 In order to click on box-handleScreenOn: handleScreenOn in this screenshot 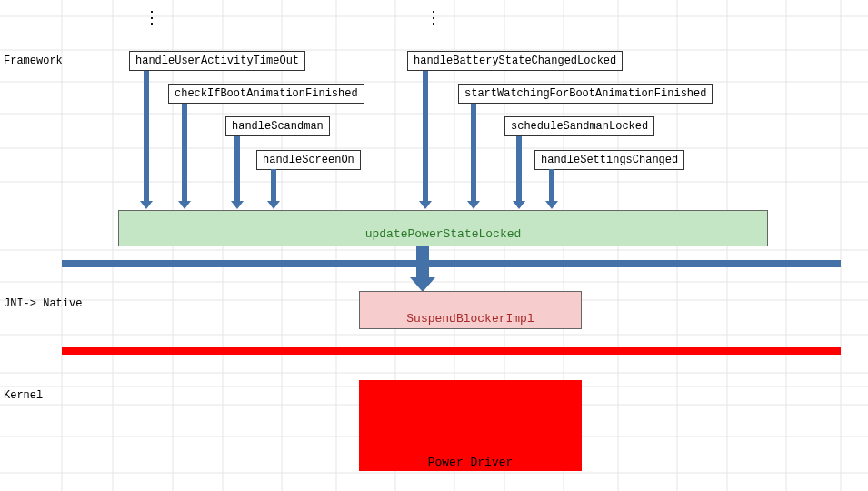, I will do `click(309, 160)`.